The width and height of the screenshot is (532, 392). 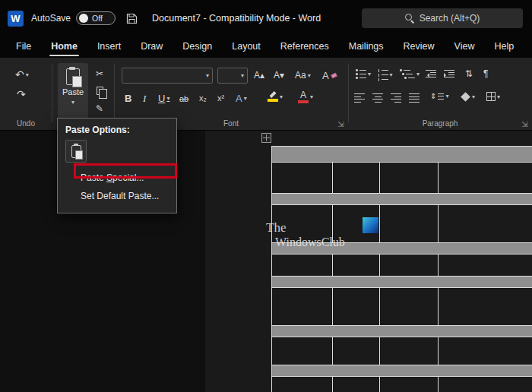 I want to click on search-input: Search (Alt+Q), so click(x=442, y=18).